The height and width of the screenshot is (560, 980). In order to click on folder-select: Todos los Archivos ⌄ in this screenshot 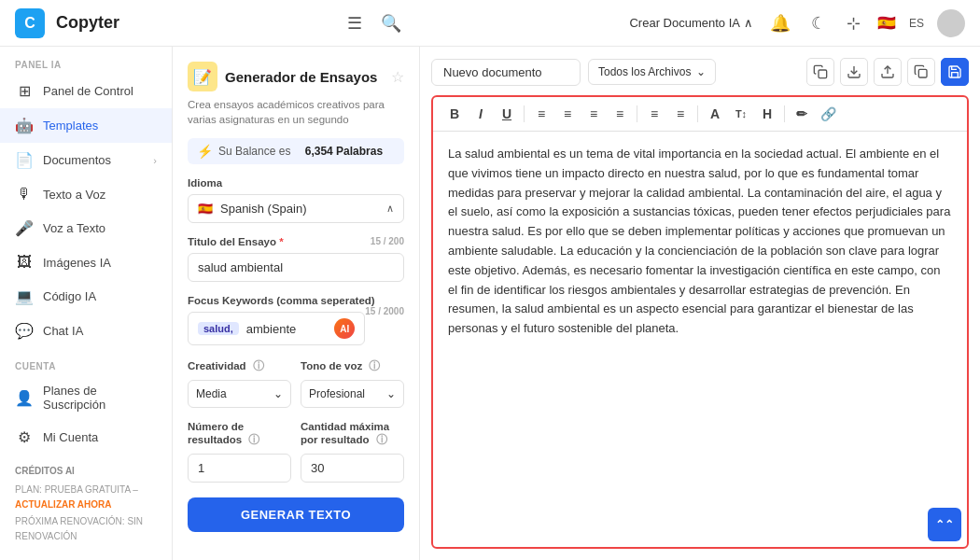, I will do `click(651, 72)`.